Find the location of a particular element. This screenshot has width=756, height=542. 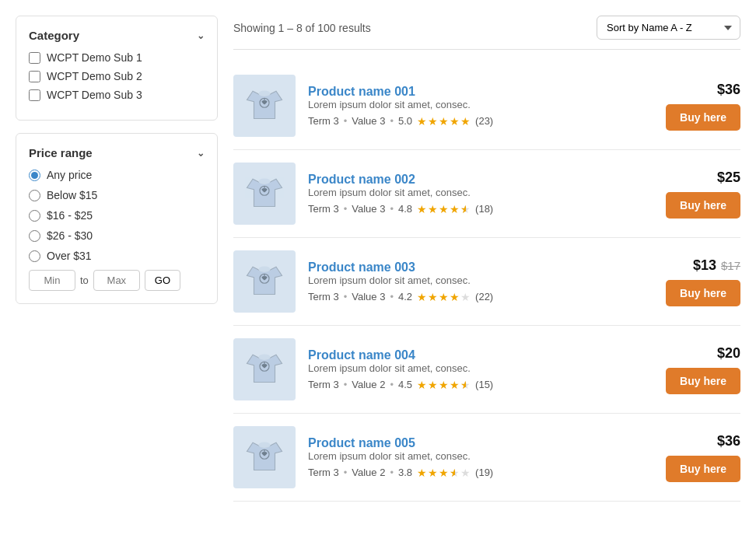

category-filter-header: Category ⌄ is located at coordinates (117, 36).